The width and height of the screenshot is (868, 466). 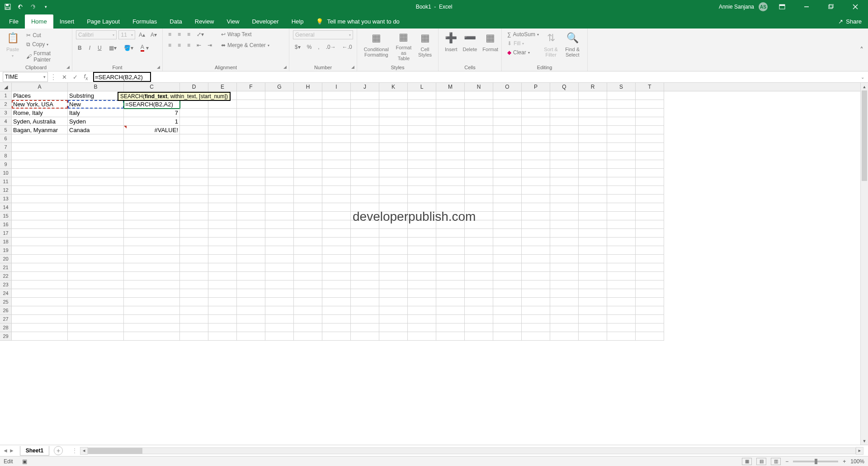 What do you see at coordinates (422, 328) in the screenshot?
I see `cell-L28` at bounding box center [422, 328].